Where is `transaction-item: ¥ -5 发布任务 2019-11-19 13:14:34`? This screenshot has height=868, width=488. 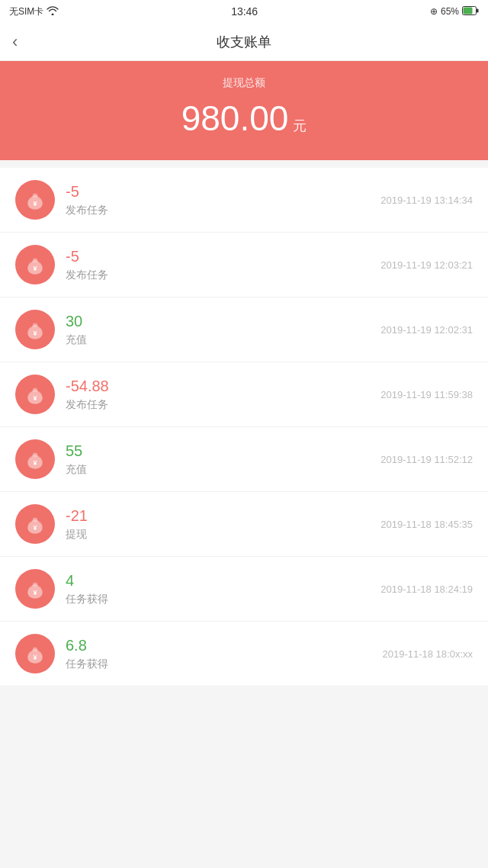 transaction-item: ¥ -5 发布任务 2019-11-19 13:14:34 is located at coordinates (244, 200).